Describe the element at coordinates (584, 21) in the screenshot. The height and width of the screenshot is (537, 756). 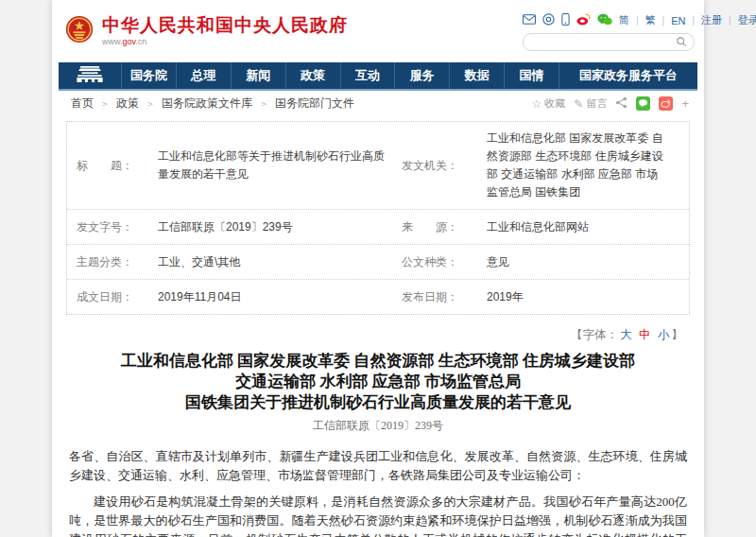
I see `weibo-icon` at that location.